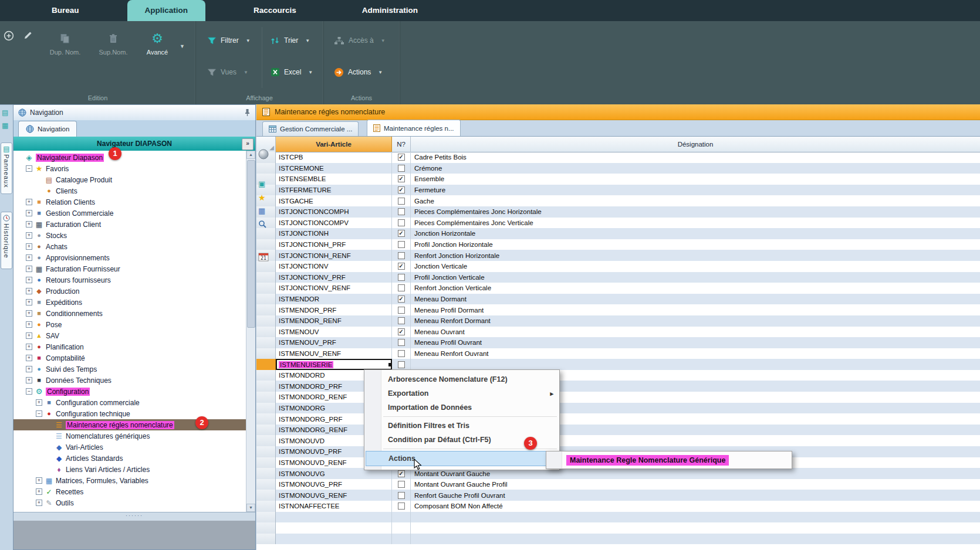 This screenshot has height=550, width=980. What do you see at coordinates (619, 299) in the screenshot?
I see `table-row: ISTMENDOR✓Meneau Dormant` at bounding box center [619, 299].